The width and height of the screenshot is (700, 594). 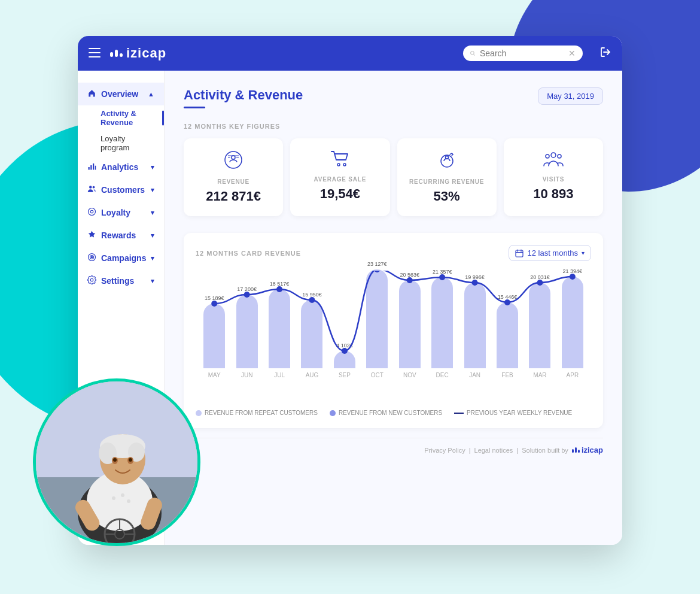 I want to click on bar-month-jun: JUN, so click(x=246, y=375).